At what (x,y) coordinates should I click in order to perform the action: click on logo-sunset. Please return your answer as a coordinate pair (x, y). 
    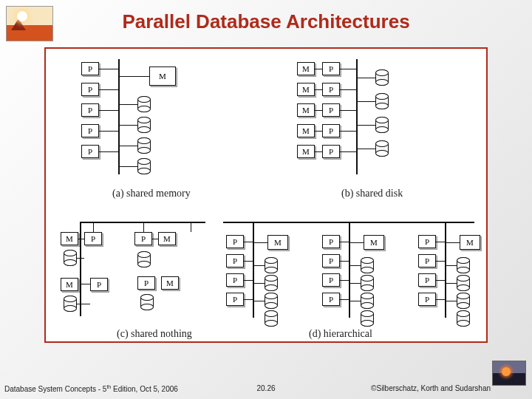
    Looking at the image, I should click on (509, 373).